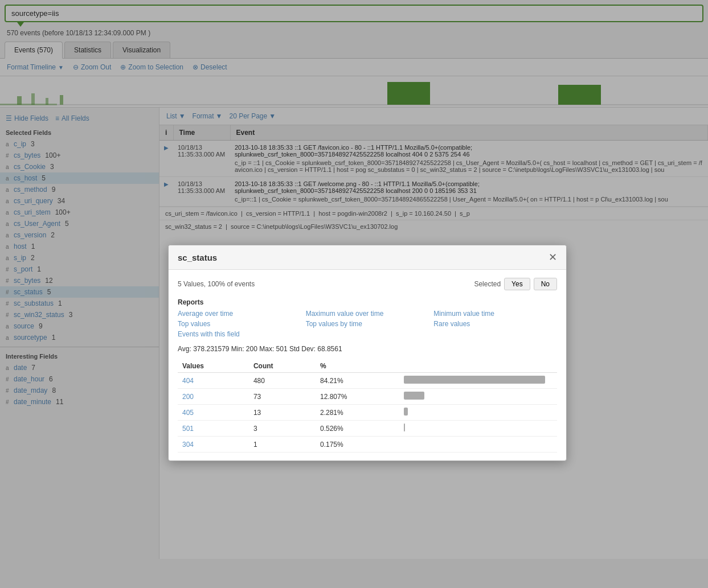 The width and height of the screenshot is (708, 588). What do you see at coordinates (283, 367) in the screenshot?
I see `count-header: Count` at bounding box center [283, 367].